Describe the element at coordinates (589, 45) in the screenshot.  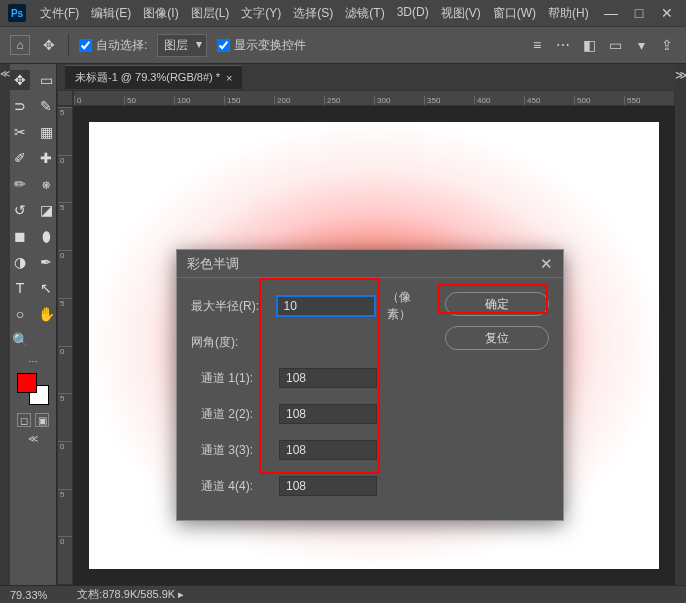
I see `3d-mode-icon: ◧` at that location.